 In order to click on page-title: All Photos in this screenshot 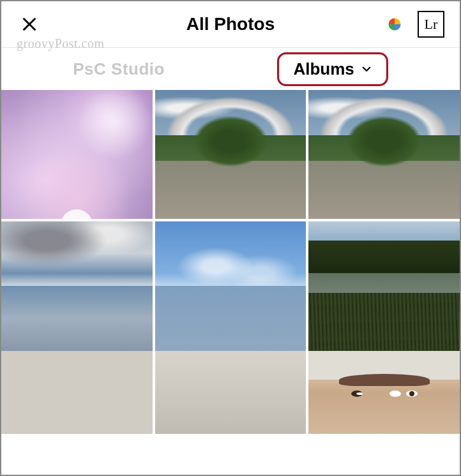, I will do `click(230, 24)`.